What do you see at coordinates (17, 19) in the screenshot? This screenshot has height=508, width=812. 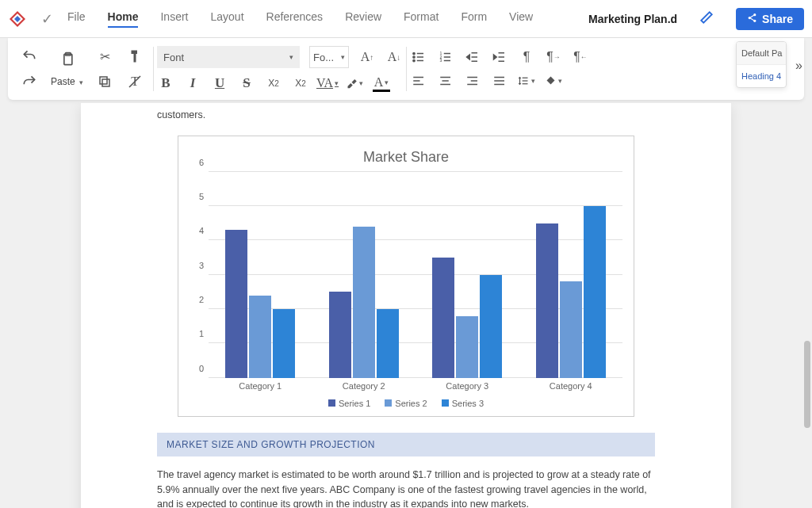 I see `app-logo` at bounding box center [17, 19].